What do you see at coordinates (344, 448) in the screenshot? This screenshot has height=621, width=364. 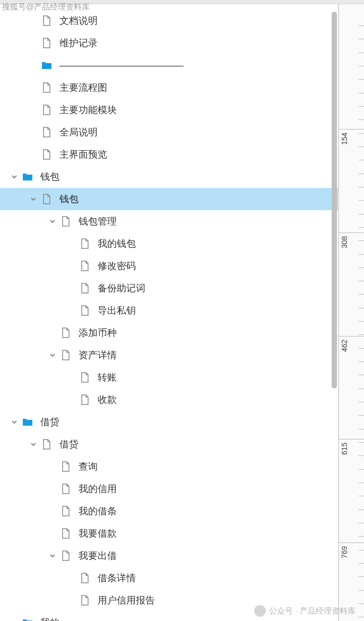 I see `ruler-tick-label: 615` at bounding box center [344, 448].